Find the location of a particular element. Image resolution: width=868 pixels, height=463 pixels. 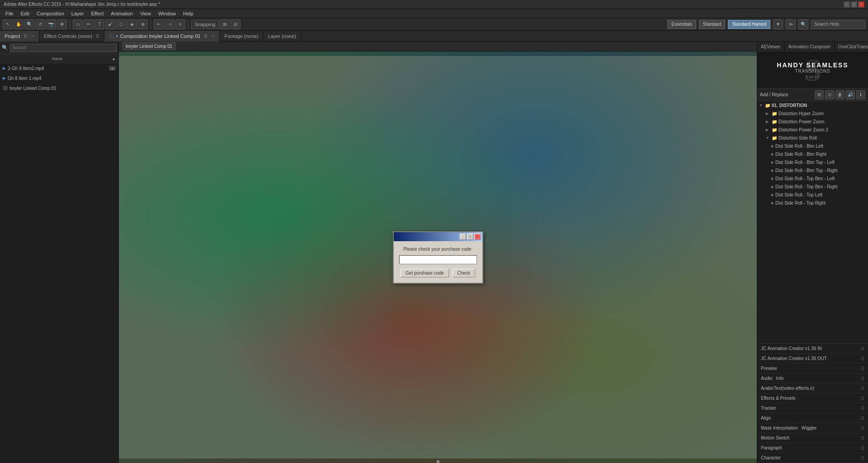

tool-zoom: 🔍 is located at coordinates (29, 24).